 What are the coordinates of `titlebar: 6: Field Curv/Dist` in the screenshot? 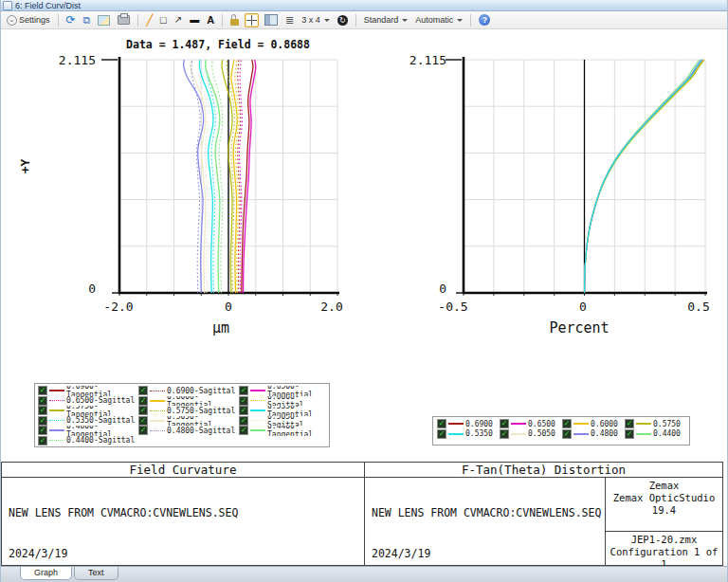 It's located at (364, 6).